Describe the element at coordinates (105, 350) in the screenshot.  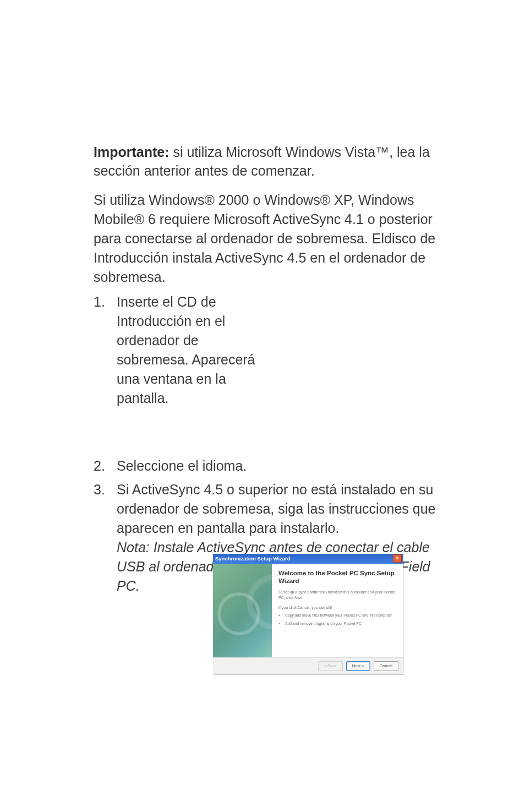
I see `list-number: 1.` at that location.